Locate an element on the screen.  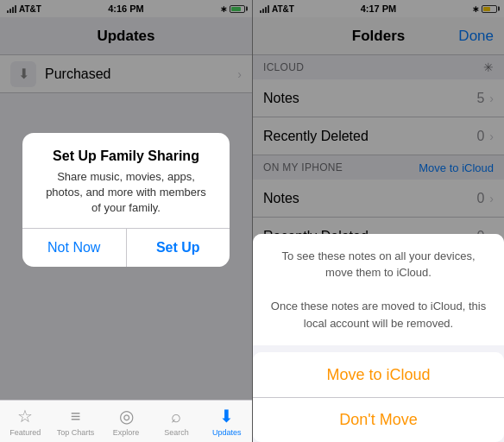
sheet-buttons: Move to iCloud Don't Move is located at coordinates (378, 397).